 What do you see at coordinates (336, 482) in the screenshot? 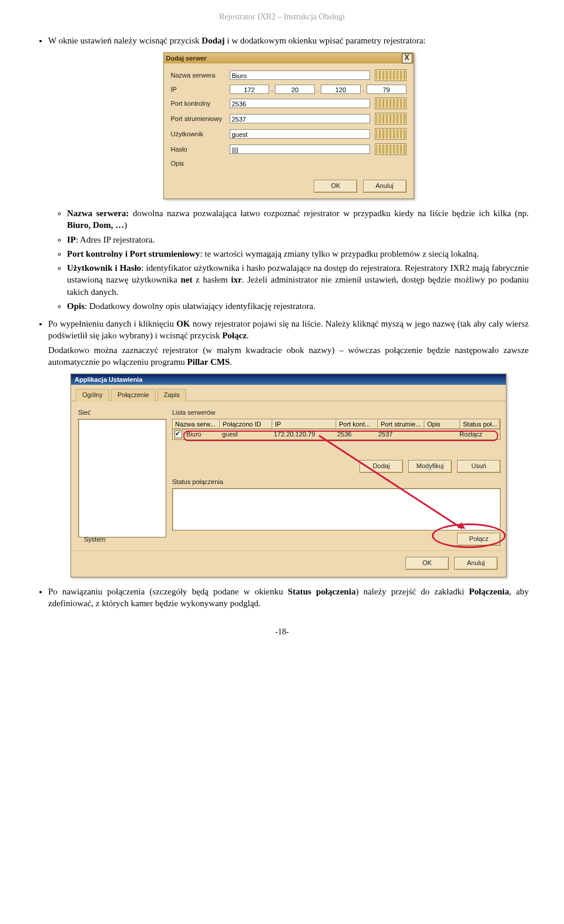
I see `label-connection-status: Status połączenia` at bounding box center [336, 482].